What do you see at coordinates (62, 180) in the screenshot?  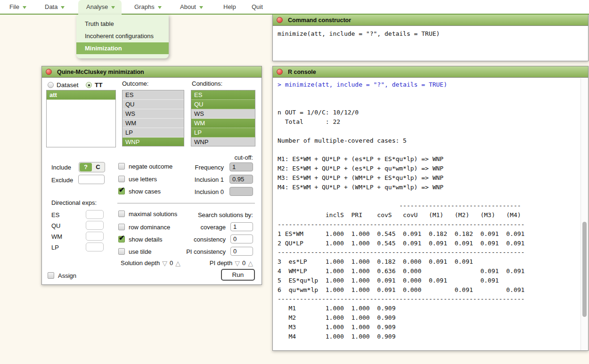 I see `exclude-label: Exclude` at bounding box center [62, 180].